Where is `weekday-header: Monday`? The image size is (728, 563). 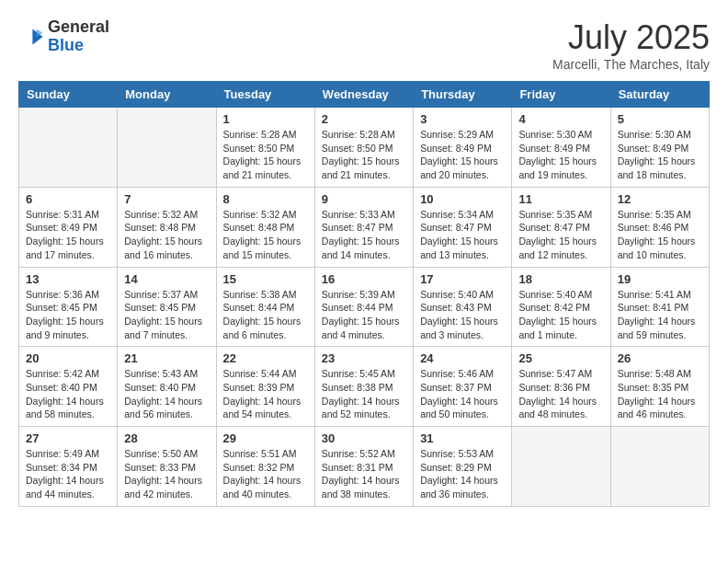 weekday-header: Monday is located at coordinates (167, 95).